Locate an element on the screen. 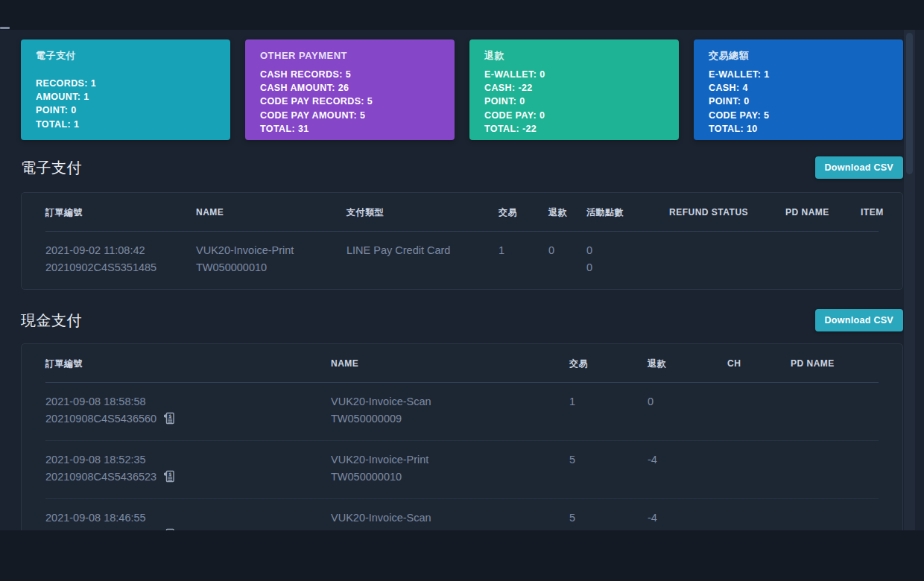 This screenshot has width=924, height=581. order-cell: 2021-09-08 18:46:55 20210908C4S5436467 $ is located at coordinates (188, 520).